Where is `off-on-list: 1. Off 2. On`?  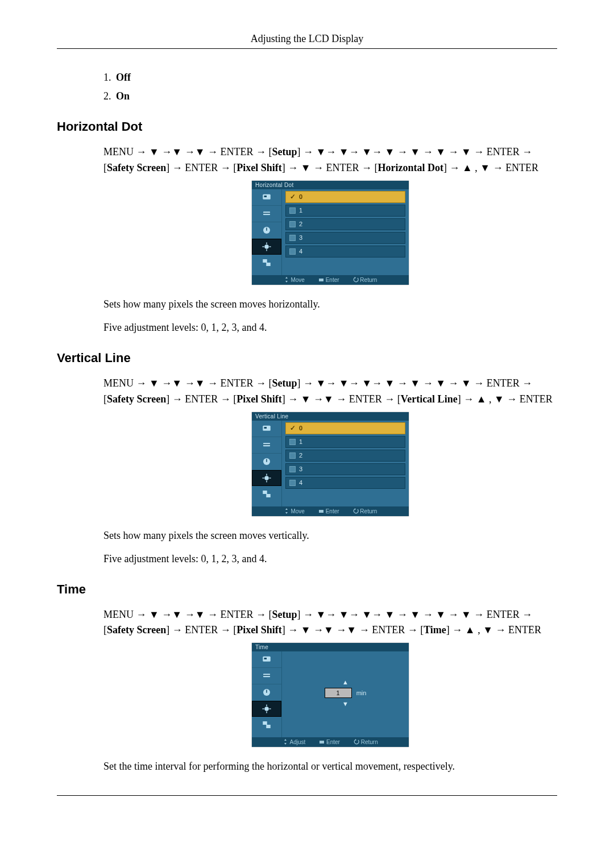
off-on-list: 1. Off 2. On is located at coordinates (330, 87).